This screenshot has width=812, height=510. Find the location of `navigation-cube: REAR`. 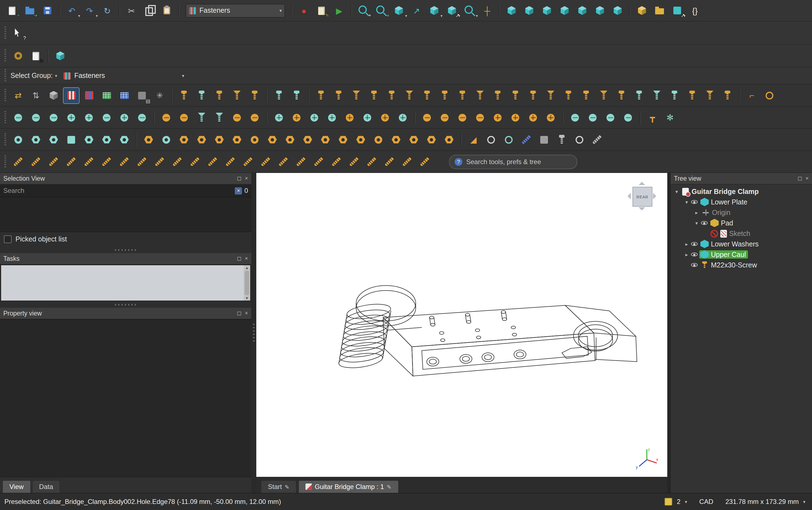

navigation-cube: REAR is located at coordinates (642, 196).